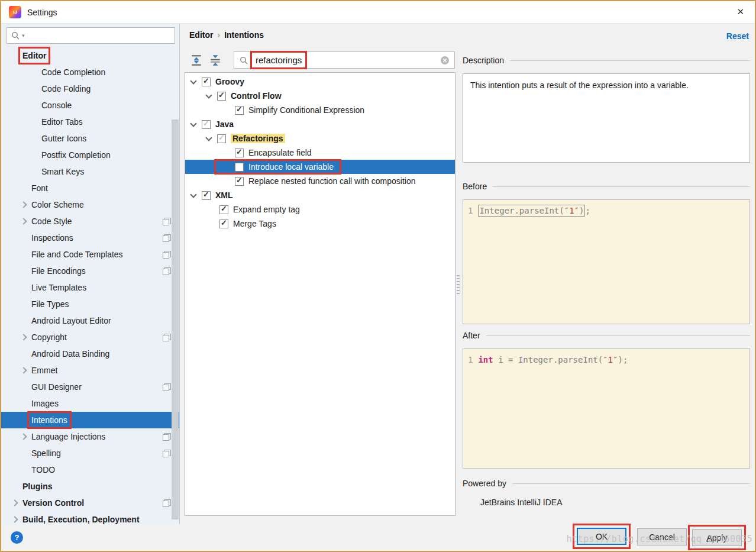  What do you see at coordinates (320, 209) in the screenshot?
I see `tree-item-expand-empty-tag: Expand empty tag` at bounding box center [320, 209].